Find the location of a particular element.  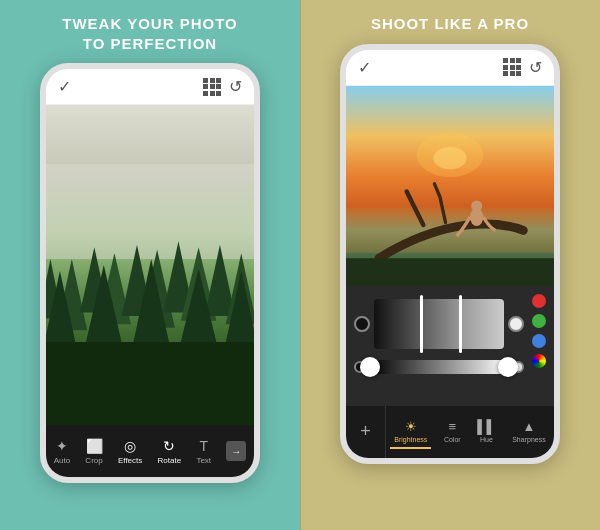

swatch-blue is located at coordinates (539, 341).